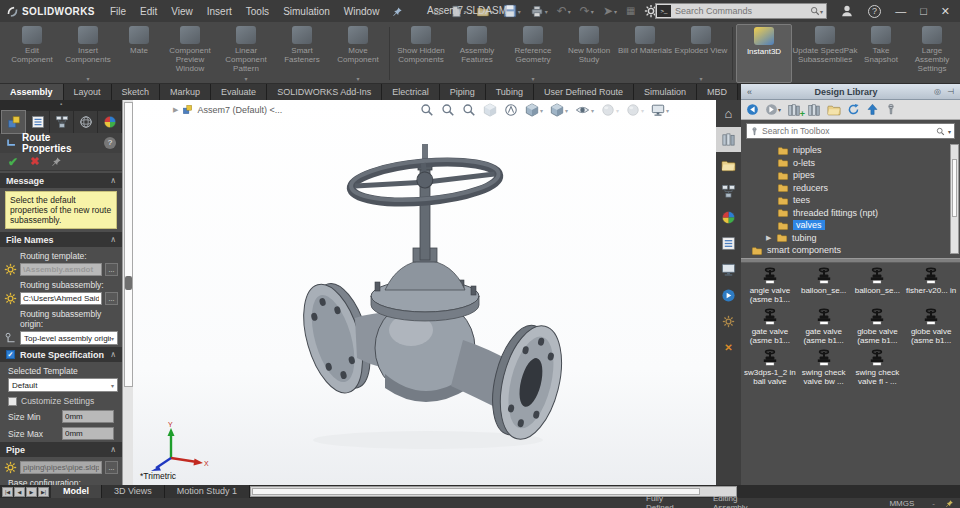  What do you see at coordinates (938, 92) in the screenshot?
I see `auto-show-icon: ◎` at bounding box center [938, 92].